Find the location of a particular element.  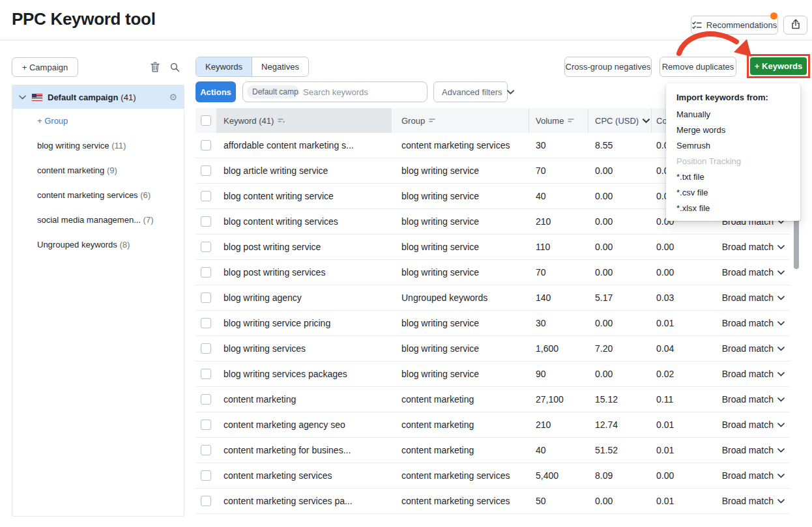

remove-duplicates-button: Remove duplicates is located at coordinates (698, 66).